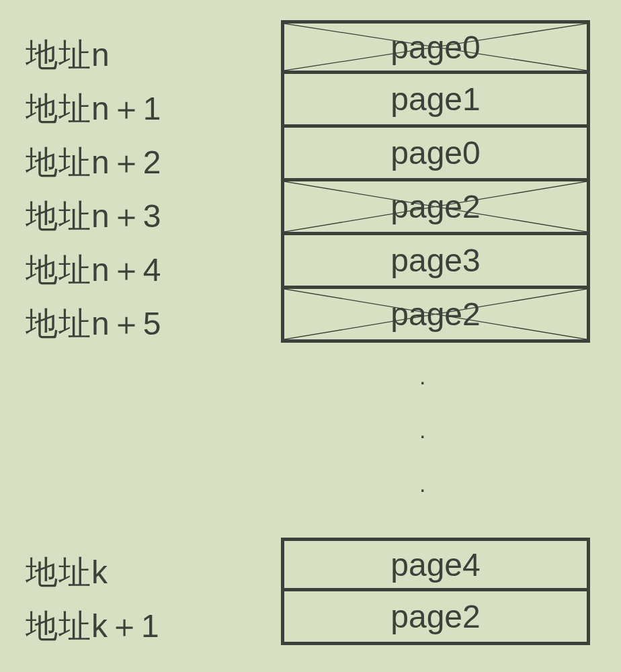 This screenshot has width=621, height=672. What do you see at coordinates (436, 99) in the screenshot?
I see `page-label: page1` at bounding box center [436, 99].